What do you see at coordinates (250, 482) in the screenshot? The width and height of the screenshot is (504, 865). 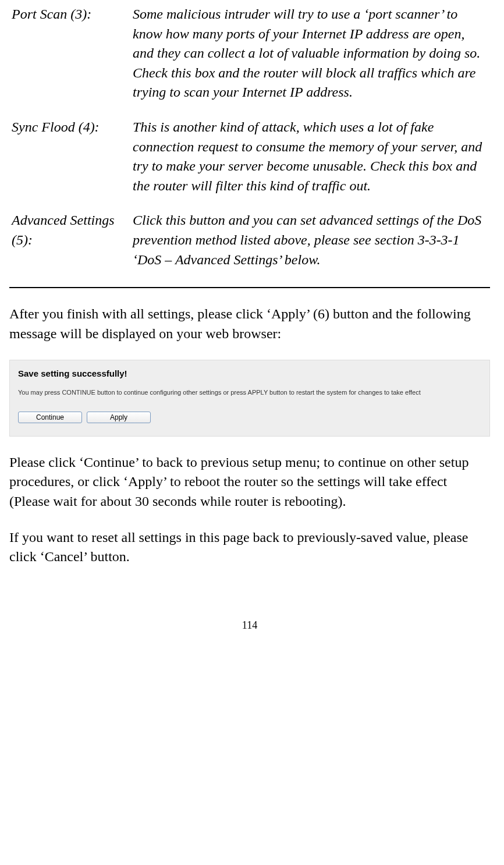 I see `paragraph-continue-instruction: Please click ‘Continue’ to back to previ…` at bounding box center [250, 482].